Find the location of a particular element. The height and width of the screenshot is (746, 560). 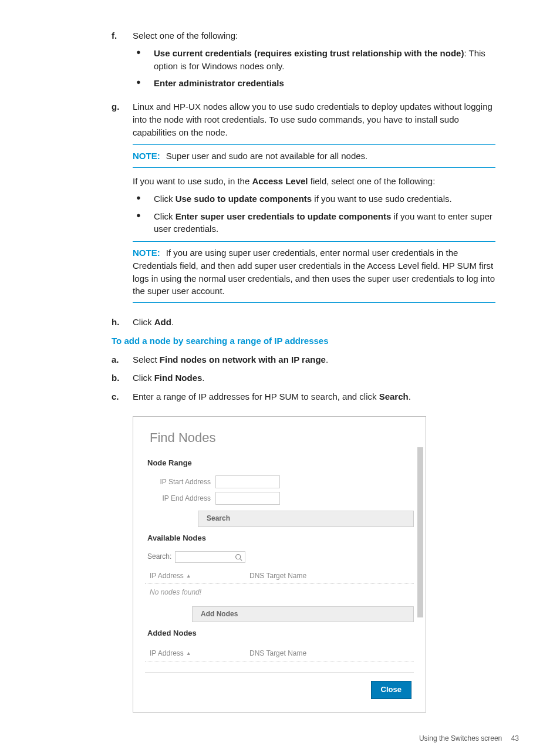

step-g-access-line: If you want to use sudo, in the Access L… is located at coordinates (314, 181).